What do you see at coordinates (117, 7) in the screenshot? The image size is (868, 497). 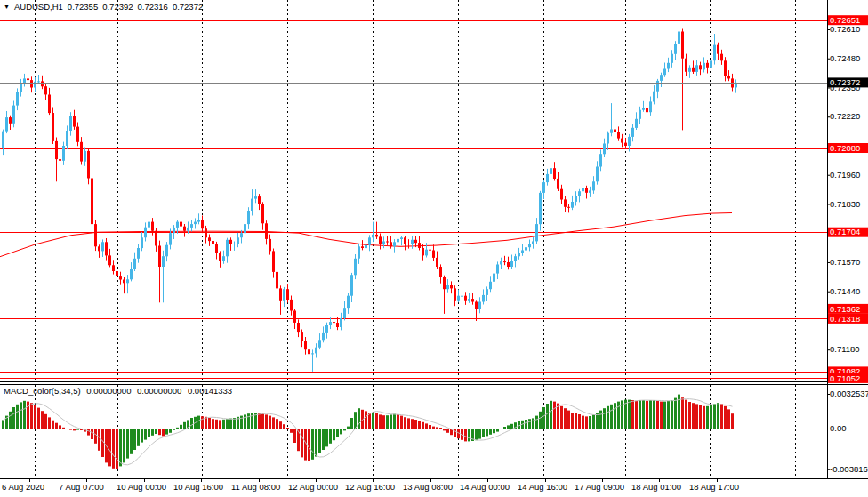 I see `ohlc-high: 0.72392` at bounding box center [117, 7].